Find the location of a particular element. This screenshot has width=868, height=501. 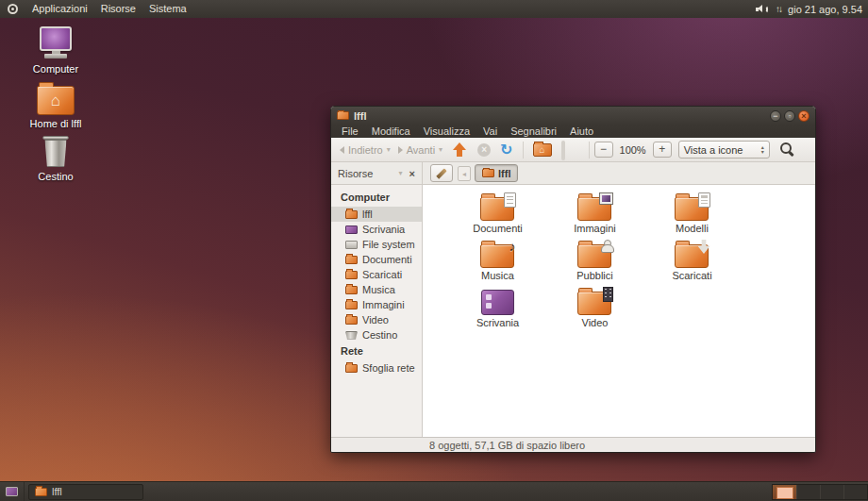

file-scrivania: Scrivania is located at coordinates (498, 310).